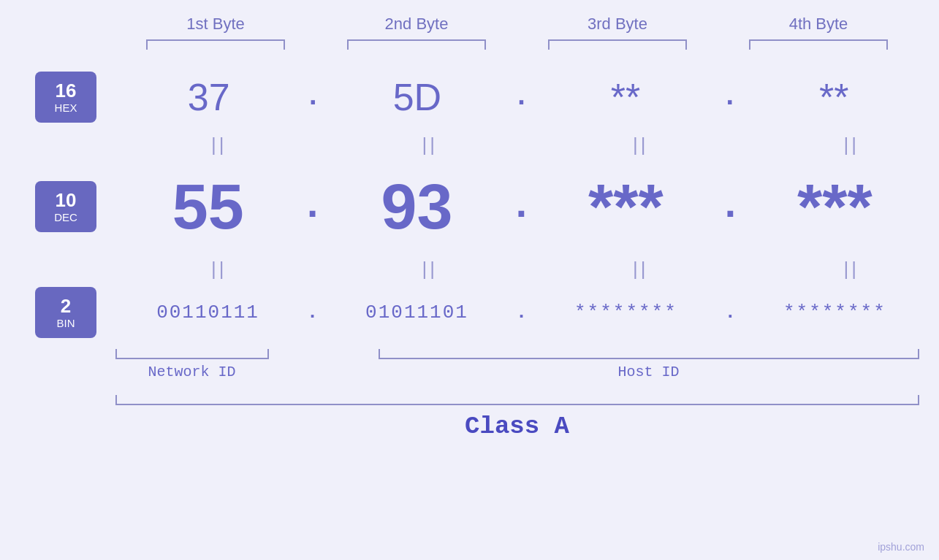  Describe the element at coordinates (219, 145) in the screenshot. I see `eq1-byte1: ||` at that location.